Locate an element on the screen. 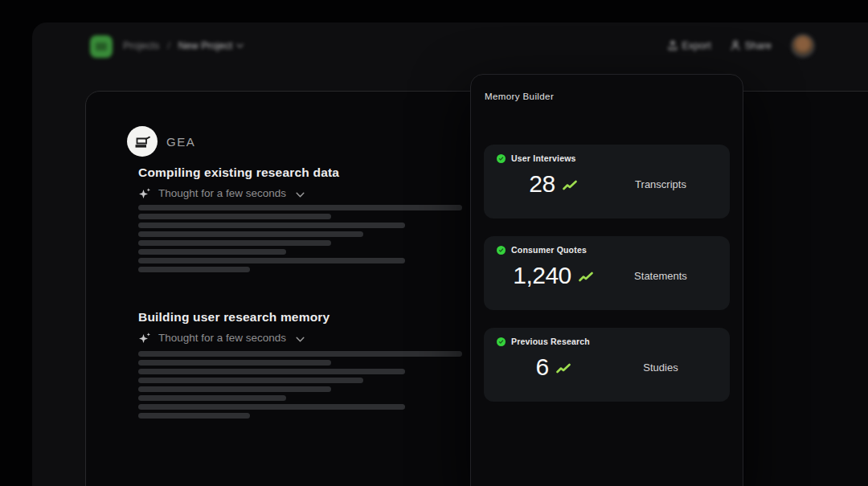  header-actions: Export Share is located at coordinates (742, 45).